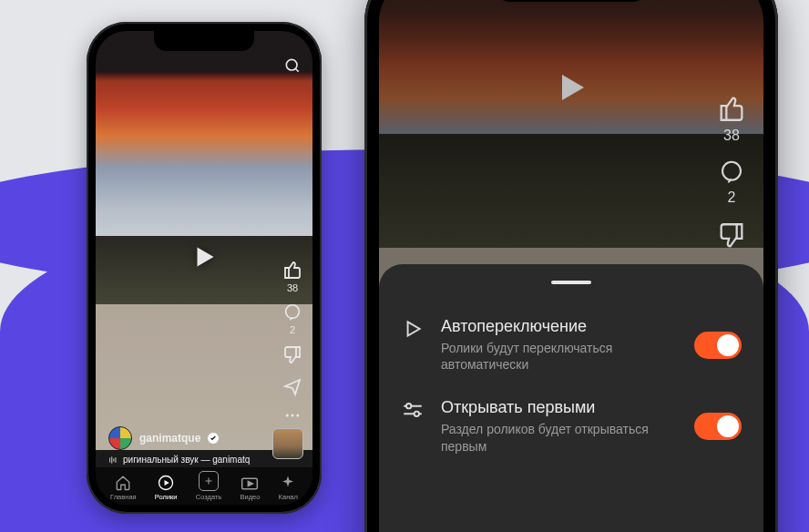  Describe the element at coordinates (250, 484) in the screenshot. I see `video-icon` at that location.